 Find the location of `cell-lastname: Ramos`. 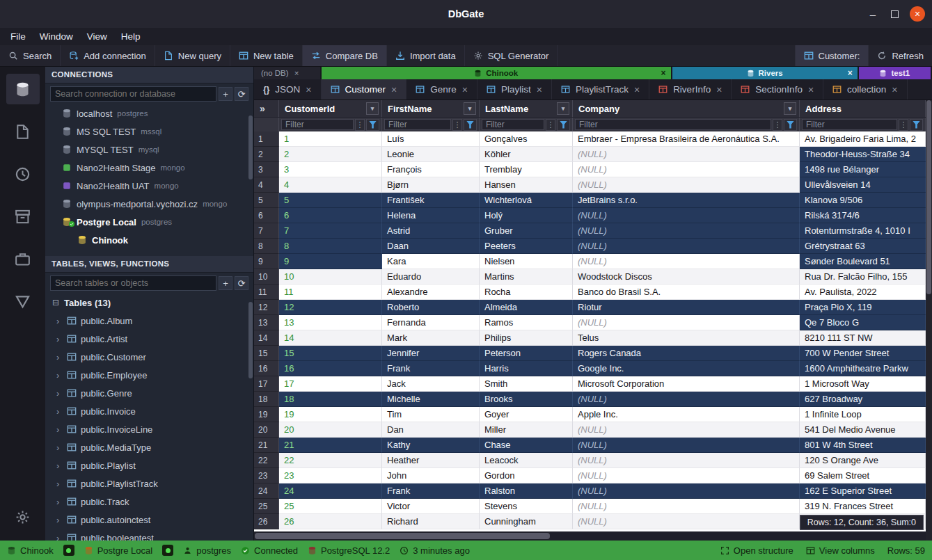

cell-lastname: Ramos is located at coordinates (526, 323).